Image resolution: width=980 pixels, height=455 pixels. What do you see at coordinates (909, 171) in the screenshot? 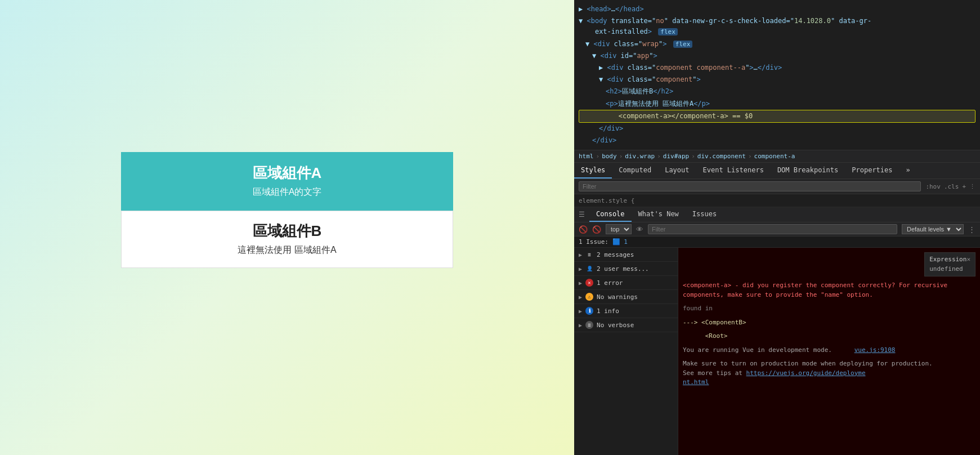
I see `tab-more: »` at bounding box center [909, 171].